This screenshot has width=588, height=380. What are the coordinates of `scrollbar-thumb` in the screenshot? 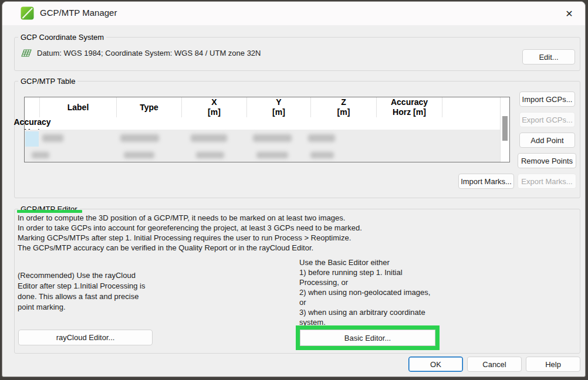 It's located at (505, 128).